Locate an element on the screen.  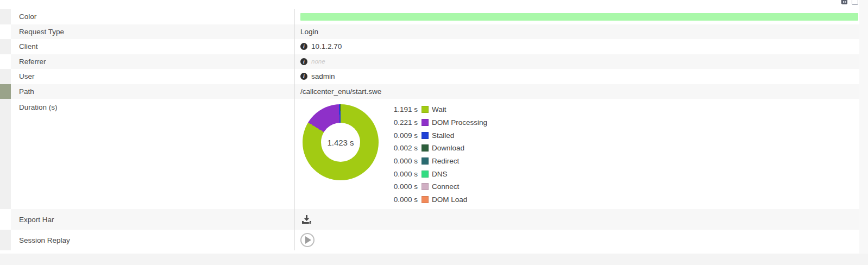
table-row-session-replay: Session Replay is located at coordinates (430, 240).